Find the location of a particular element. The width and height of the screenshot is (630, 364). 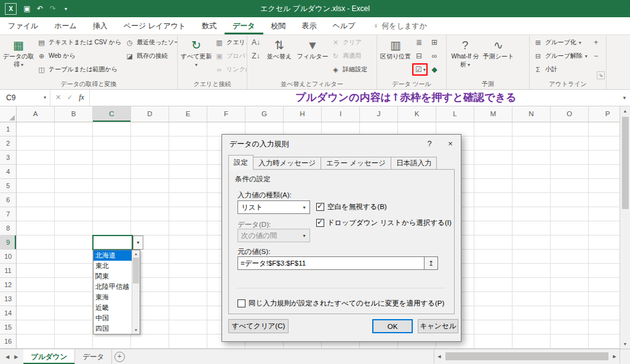

dialog-tab-ime: 日本語入力 is located at coordinates (414, 163).